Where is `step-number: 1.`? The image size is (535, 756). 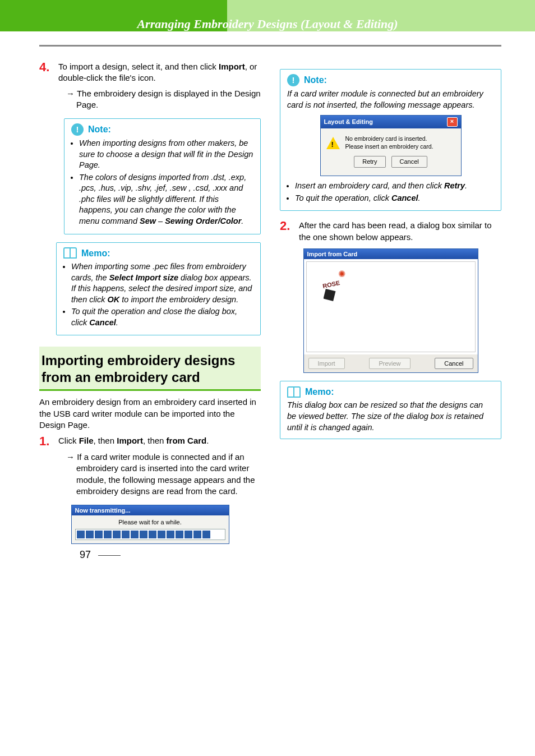 step-number: 1. is located at coordinates (49, 441).